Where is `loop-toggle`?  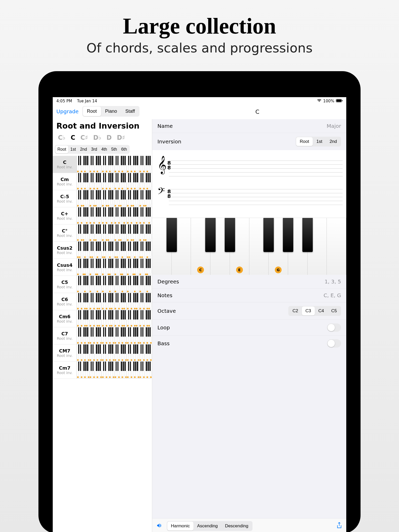
loop-toggle is located at coordinates (334, 328).